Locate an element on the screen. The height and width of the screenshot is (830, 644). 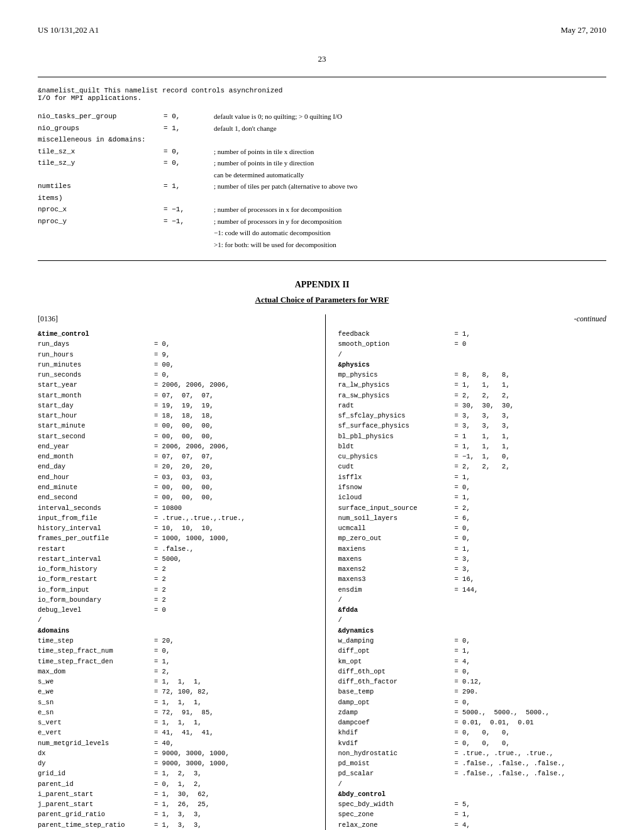
param-name-nio-groups: nio_groups is located at coordinates (101, 128).